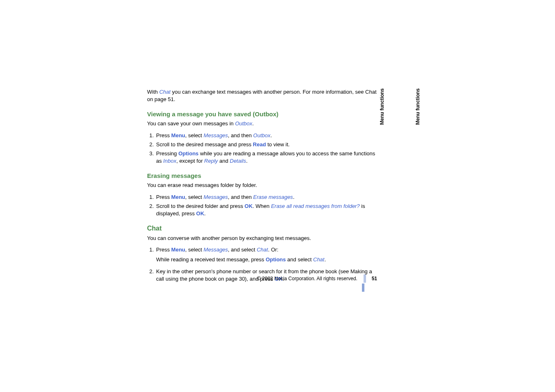  I want to click on page-footer: © 2002 Nokia Corporation. All rights res…, so click(262, 279).